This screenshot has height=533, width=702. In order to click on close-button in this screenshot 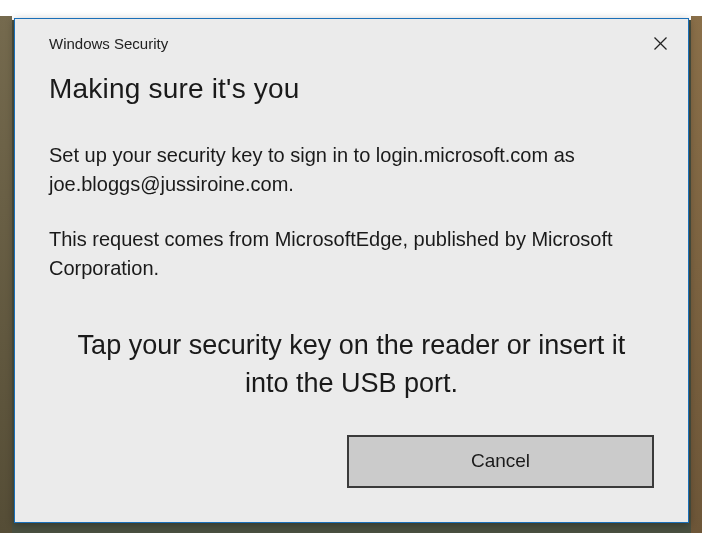, I will do `click(660, 43)`.